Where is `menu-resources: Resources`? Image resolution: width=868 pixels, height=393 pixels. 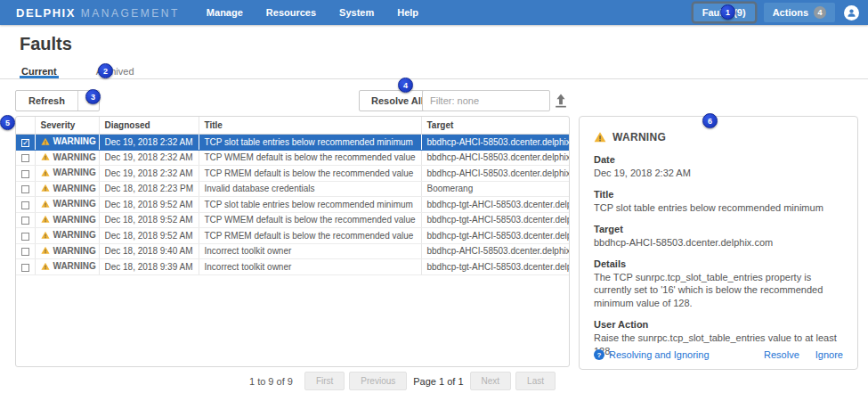
menu-resources: Resources is located at coordinates (291, 12).